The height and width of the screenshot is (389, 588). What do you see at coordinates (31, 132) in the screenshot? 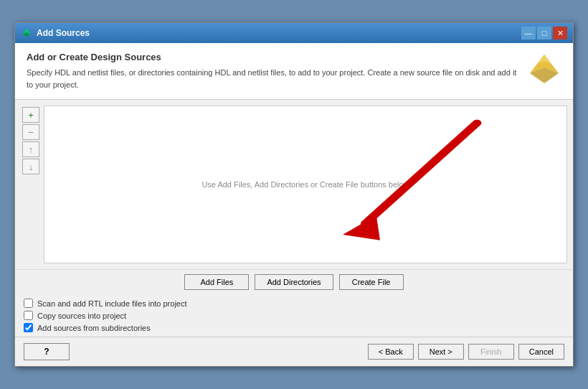
I see `remove-source-button: −` at bounding box center [31, 132].